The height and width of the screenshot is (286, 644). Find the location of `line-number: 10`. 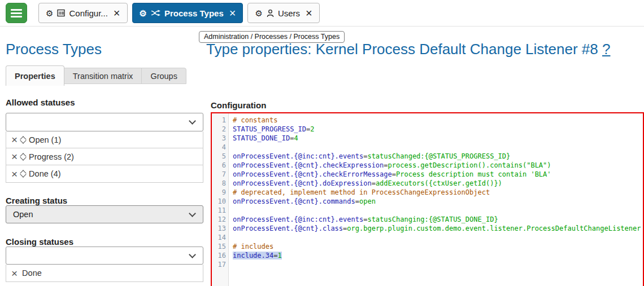

line-number: 10 is located at coordinates (219, 201).